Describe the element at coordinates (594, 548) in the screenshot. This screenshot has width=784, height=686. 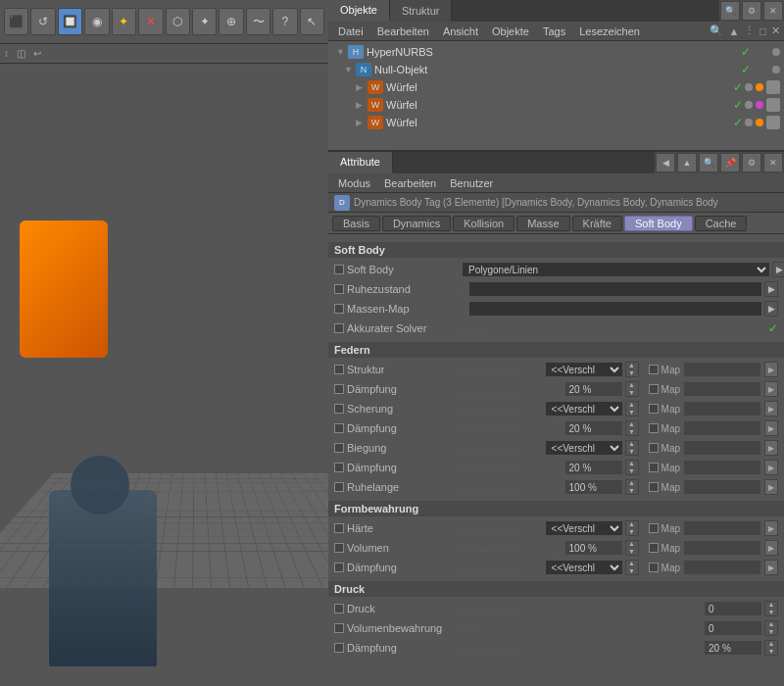
I see `input-volumen` at that location.